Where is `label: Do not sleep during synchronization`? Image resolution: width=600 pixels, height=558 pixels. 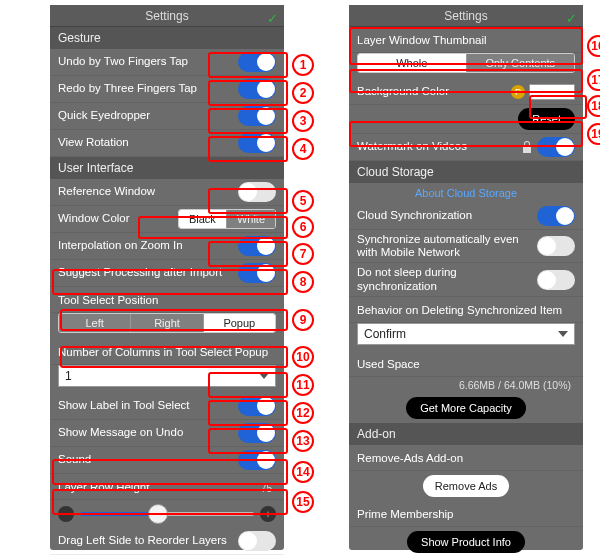
label: Do not sleep during synchronization is located at coordinates (447, 279).